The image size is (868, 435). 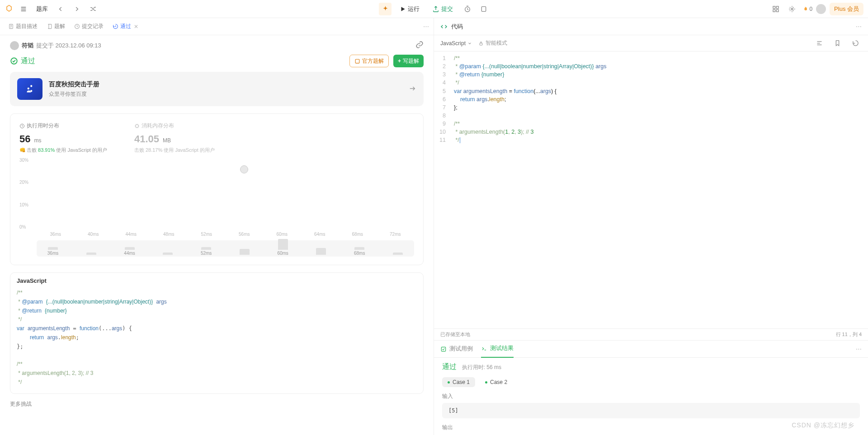 I want to click on prev-icon, so click(x=61, y=9).